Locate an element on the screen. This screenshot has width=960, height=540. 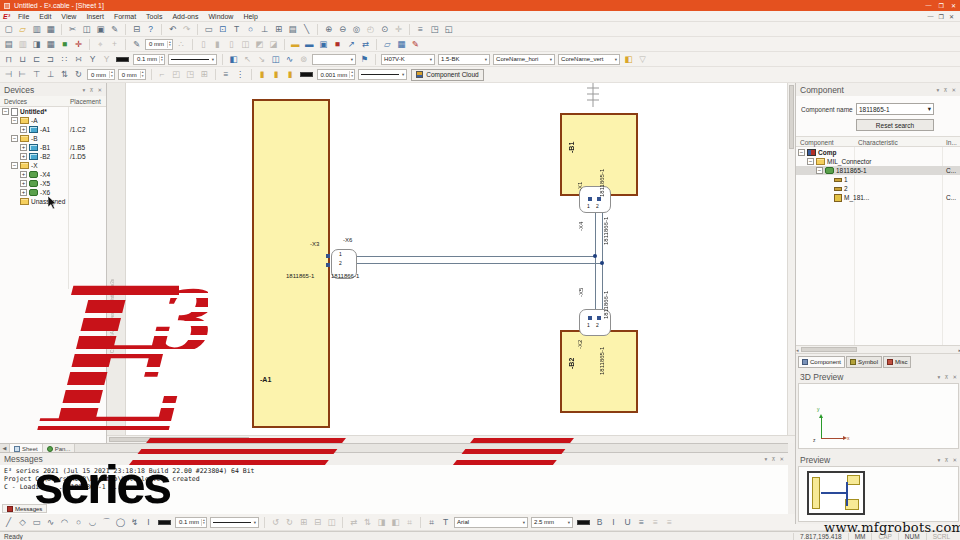
collapse-icon: − is located at coordinates (14, 138).